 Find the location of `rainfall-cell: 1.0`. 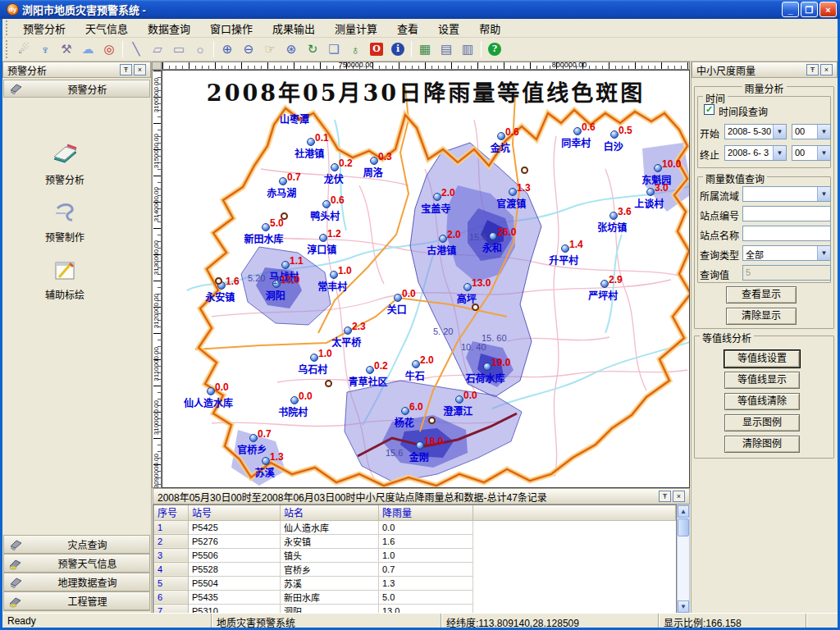

rainfall-cell: 1.0 is located at coordinates (427, 555).